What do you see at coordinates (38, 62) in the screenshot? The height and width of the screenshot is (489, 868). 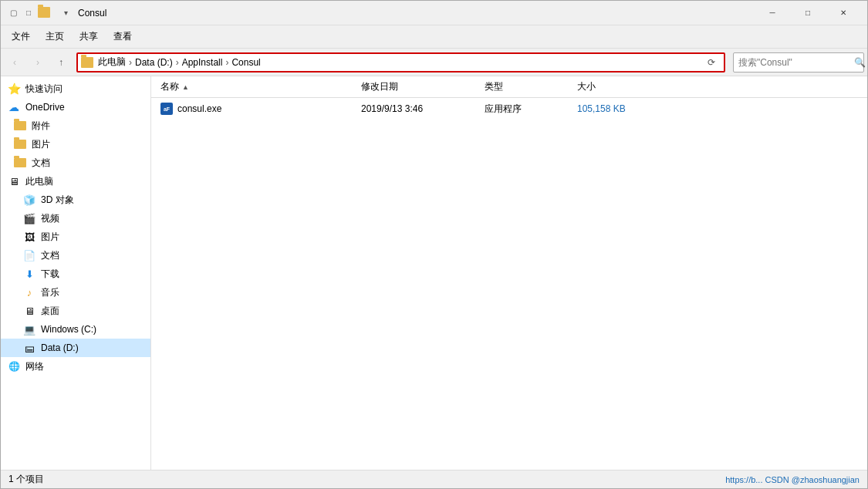 I see `forward-button: ›` at bounding box center [38, 62].